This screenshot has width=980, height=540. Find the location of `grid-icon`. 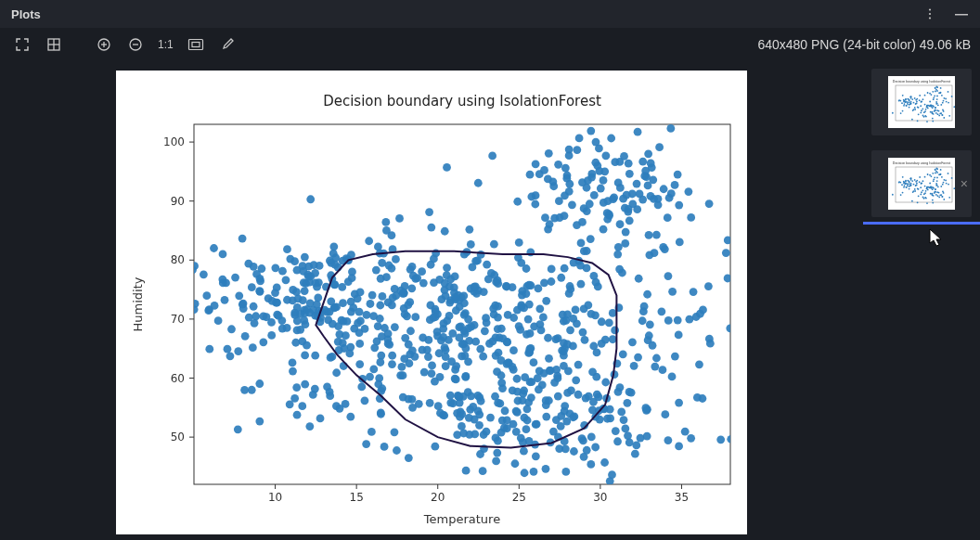

grid-icon is located at coordinates (54, 45).